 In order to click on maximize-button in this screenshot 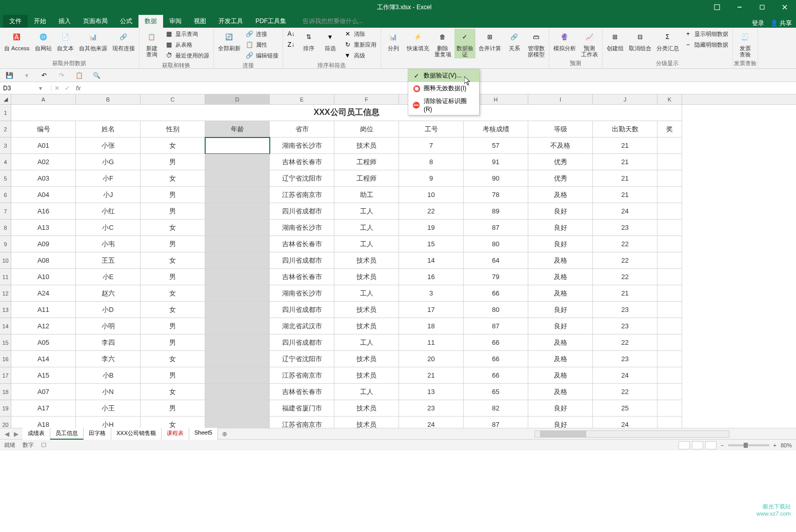, I will do `click(762, 7)`.